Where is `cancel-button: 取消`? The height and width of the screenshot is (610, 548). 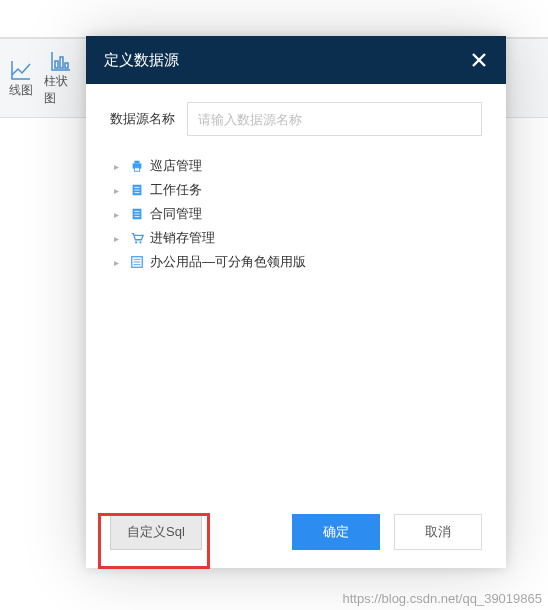
cancel-button: 取消 is located at coordinates (438, 532).